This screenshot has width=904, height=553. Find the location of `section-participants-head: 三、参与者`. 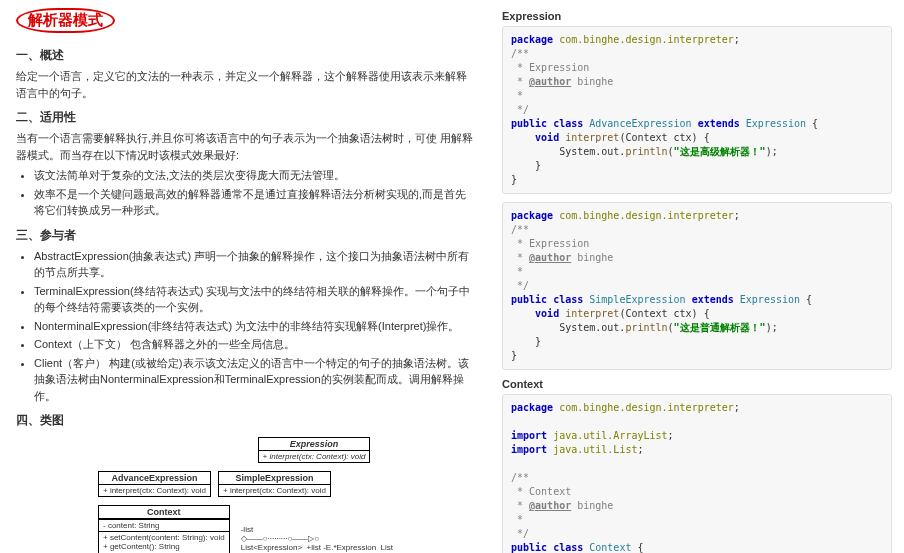

section-participants-head: 三、参与者 is located at coordinates (245, 236).